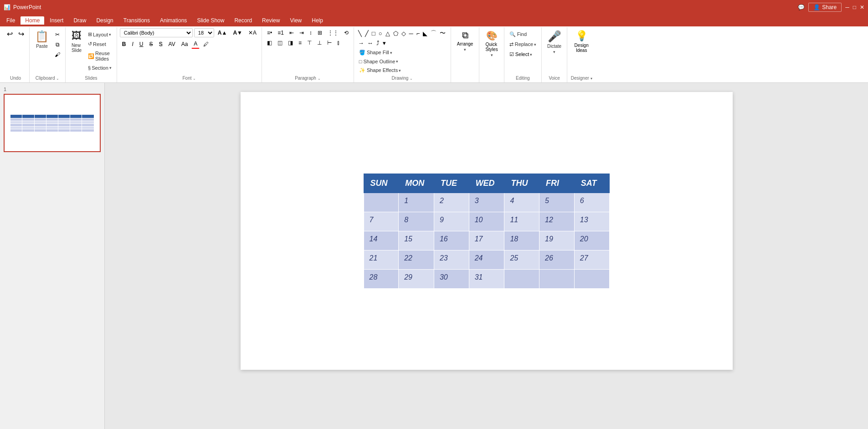  What do you see at coordinates (300, 43) in the screenshot?
I see `justify-button: ≡` at bounding box center [300, 43].